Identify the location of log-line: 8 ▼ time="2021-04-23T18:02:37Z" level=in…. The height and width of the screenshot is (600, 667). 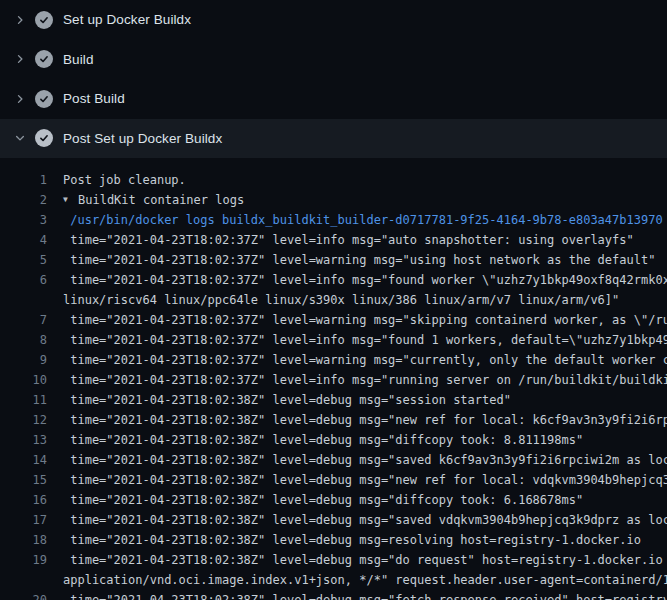
(334, 340).